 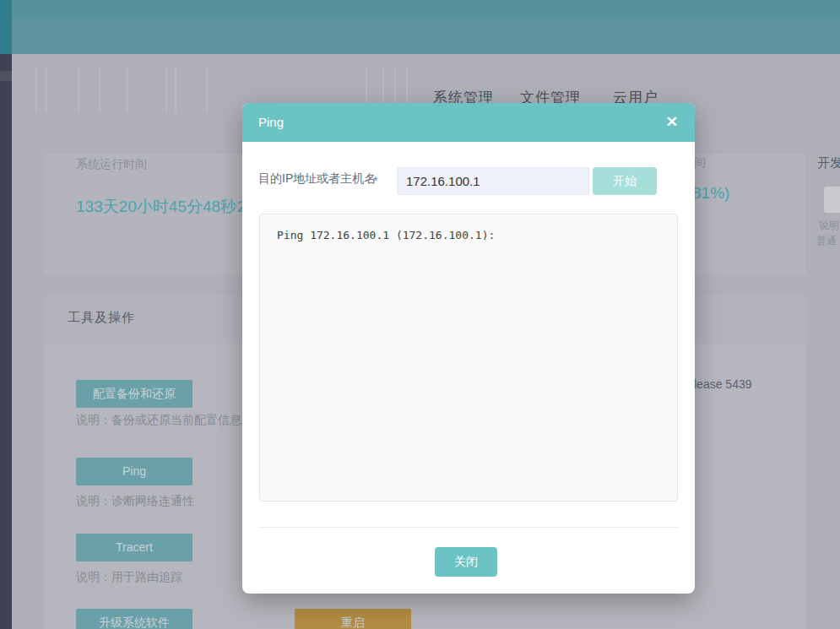 What do you see at coordinates (375, 181) in the screenshot?
I see `required-asterisk: *` at bounding box center [375, 181].